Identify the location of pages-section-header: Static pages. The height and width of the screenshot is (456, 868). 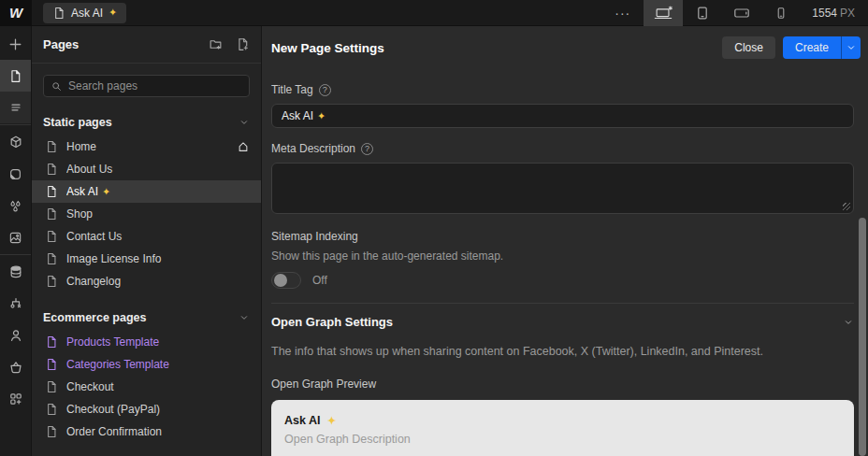
(146, 122).